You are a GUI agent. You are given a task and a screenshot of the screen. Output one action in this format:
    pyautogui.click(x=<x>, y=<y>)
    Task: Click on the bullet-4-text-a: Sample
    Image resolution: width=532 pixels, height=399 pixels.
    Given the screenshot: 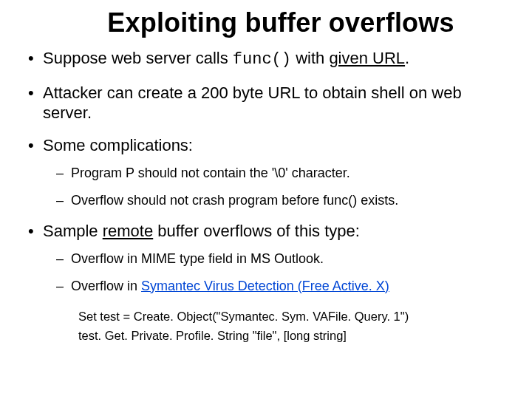 What is the action you would take?
    pyautogui.click(x=72, y=231)
    